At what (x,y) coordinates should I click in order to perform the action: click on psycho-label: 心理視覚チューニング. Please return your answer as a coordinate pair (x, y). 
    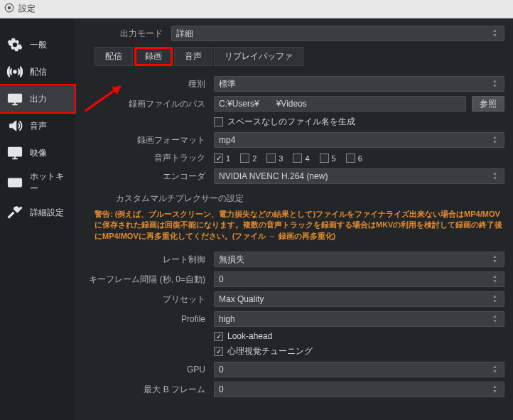
    Looking at the image, I should click on (270, 351).